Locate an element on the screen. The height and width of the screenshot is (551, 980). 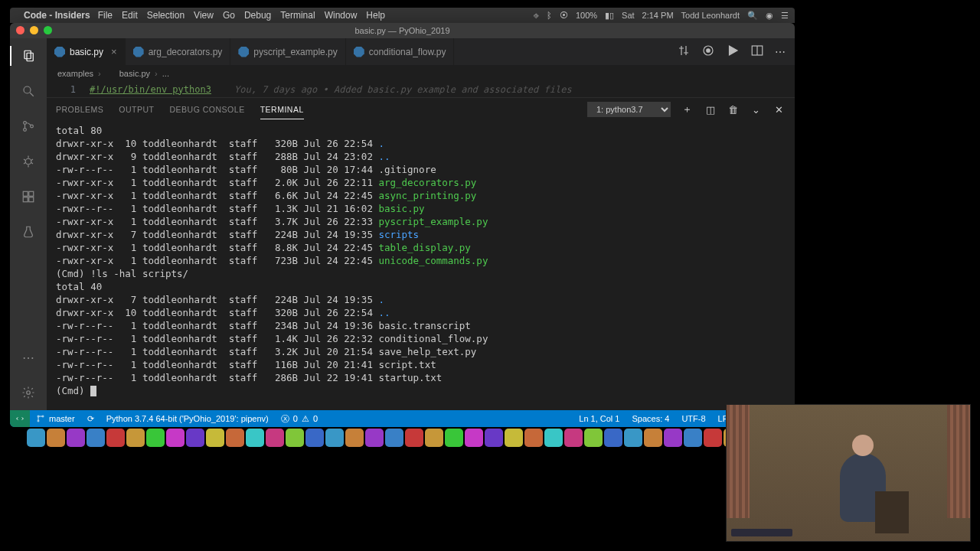
siri-icon: ◉ is located at coordinates (769, 15).